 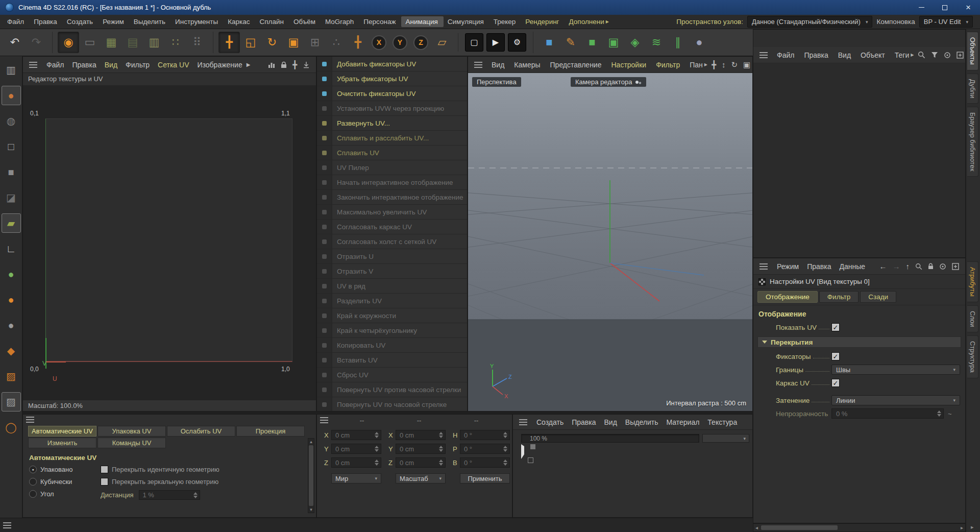 What do you see at coordinates (968, 7) in the screenshot?
I see `close-button: ×` at bounding box center [968, 7].